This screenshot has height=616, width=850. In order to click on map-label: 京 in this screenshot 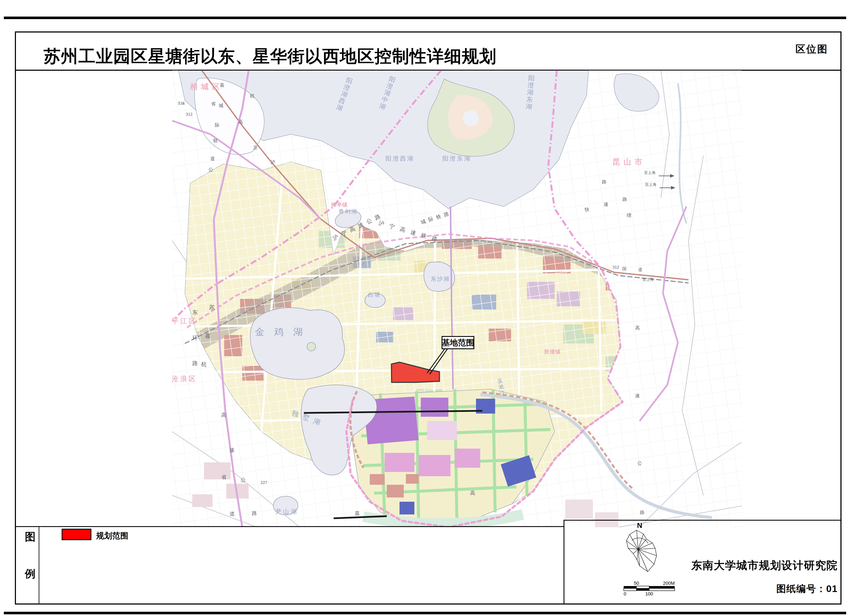, I will do `click(256, 148)`.